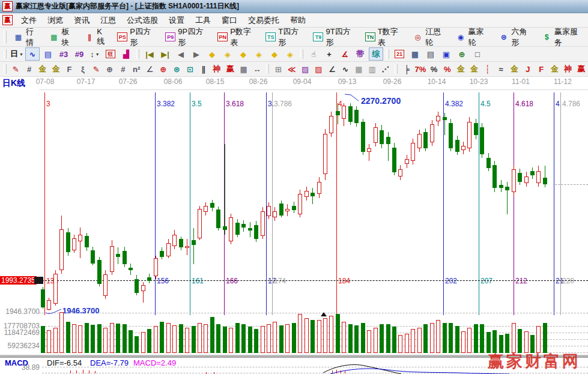 Image resolution: width=588 pixels, height=374 pixels. I want to click on tool-target-teal: ⊛, so click(177, 69).